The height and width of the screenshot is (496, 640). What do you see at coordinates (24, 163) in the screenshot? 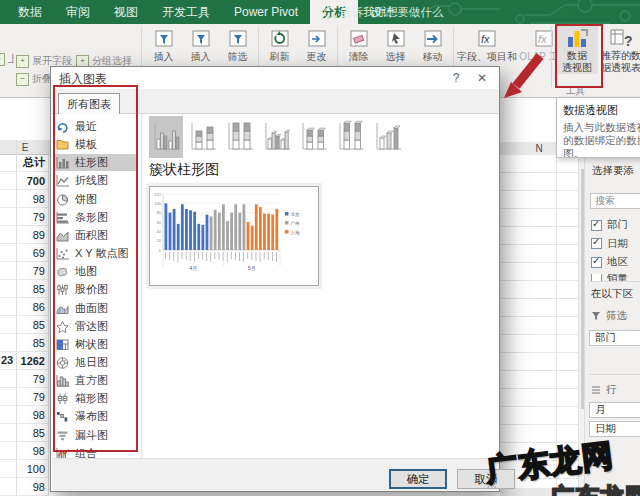
I see `sheet-cell: 总计` at bounding box center [24, 163].